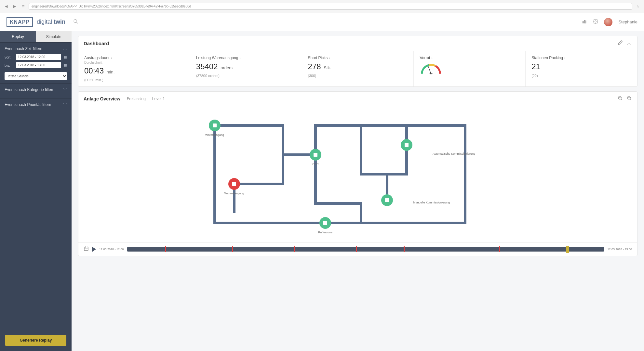  What do you see at coordinates (54, 37) in the screenshot?
I see `tab-simulate: Simulate` at bounding box center [54, 37].